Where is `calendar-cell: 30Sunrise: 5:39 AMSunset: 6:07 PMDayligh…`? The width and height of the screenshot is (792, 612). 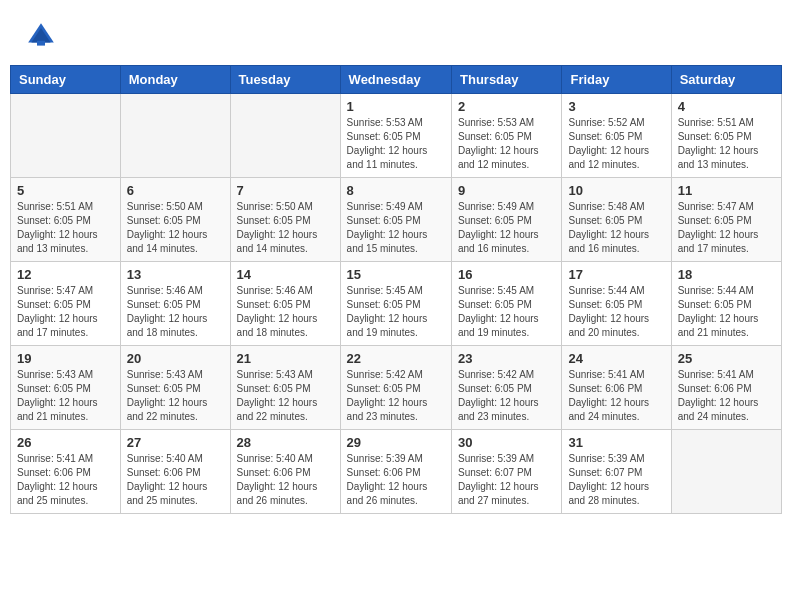
calendar-cell: 30Sunrise: 5:39 AMSunset: 6:07 PMDayligh… is located at coordinates (507, 472).